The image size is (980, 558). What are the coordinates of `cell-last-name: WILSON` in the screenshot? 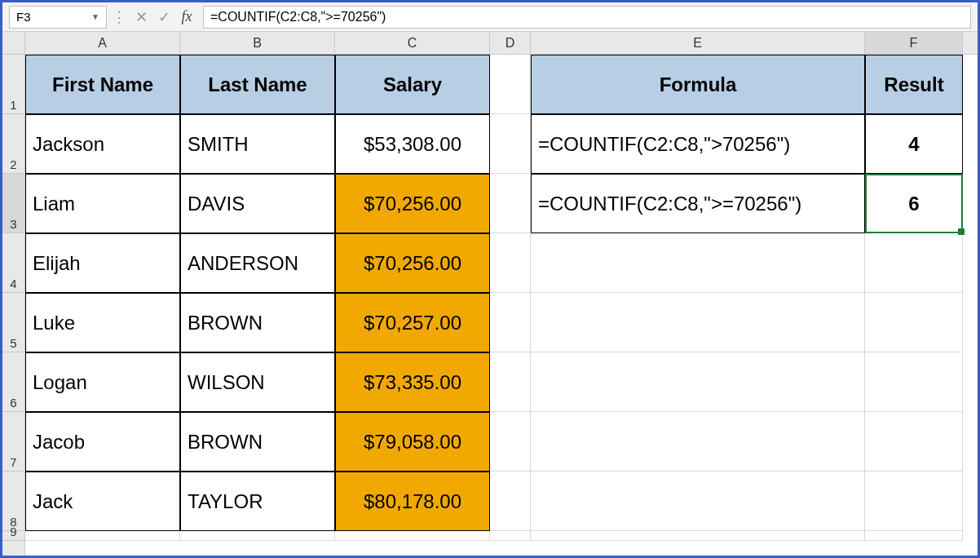 It's located at (258, 382).